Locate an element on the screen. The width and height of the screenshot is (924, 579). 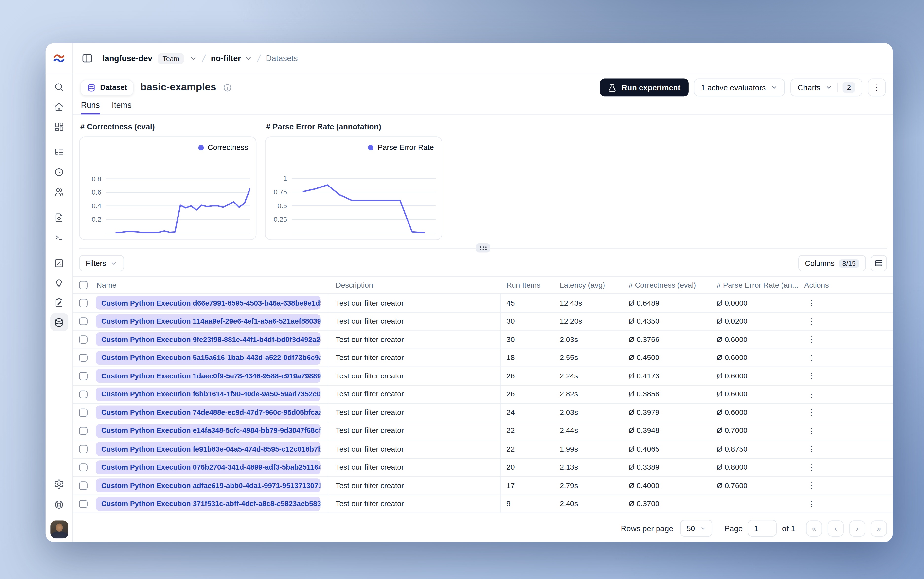
table-row: Custom Python Execution fe91b83e-04a5-47… is located at coordinates (483, 450).